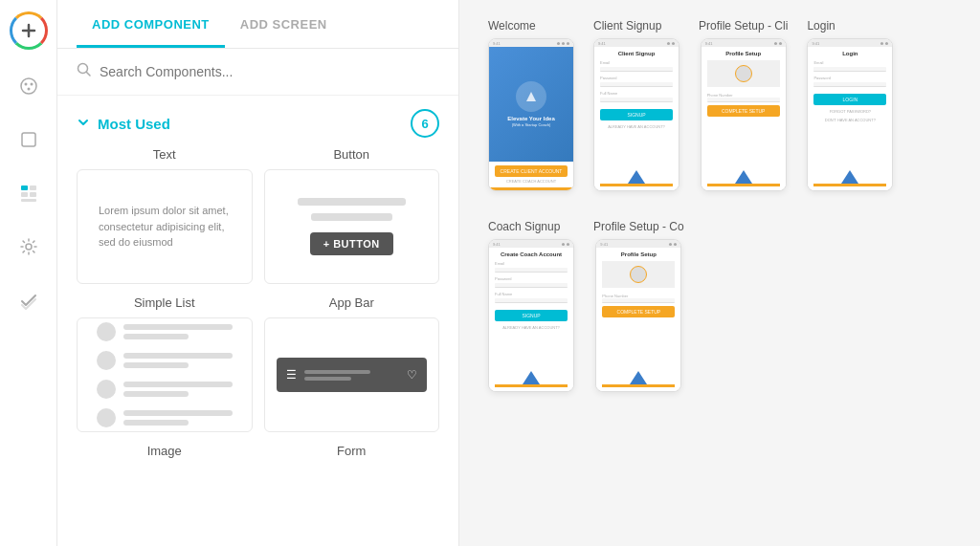 This screenshot has width=980, height=546. Describe the element at coordinates (638, 274) in the screenshot. I see `avatar-circle-co` at that location.